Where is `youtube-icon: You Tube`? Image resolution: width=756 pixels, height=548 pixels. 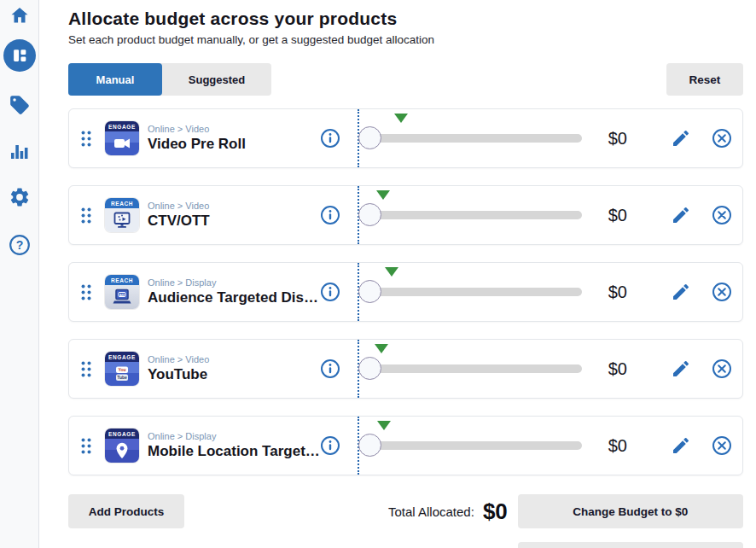
youtube-icon: You Tube is located at coordinates (122, 374).